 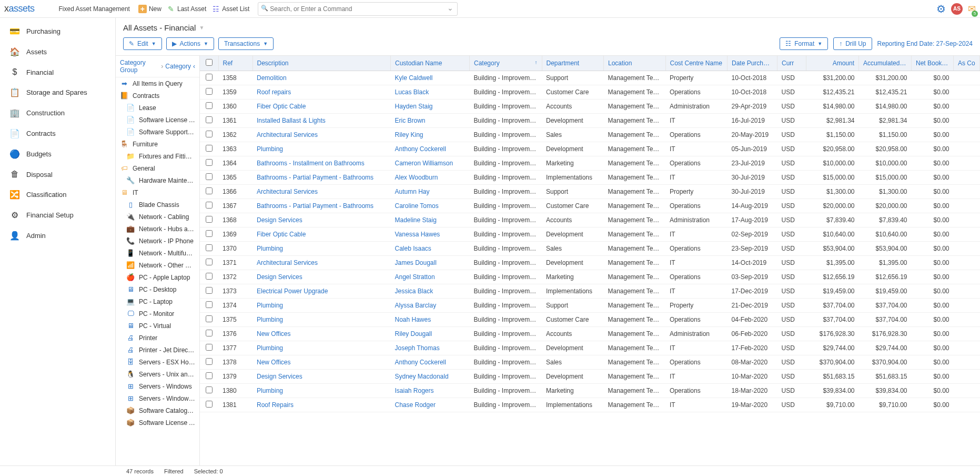 I want to click on format-button: ☷Format▼, so click(x=804, y=44).